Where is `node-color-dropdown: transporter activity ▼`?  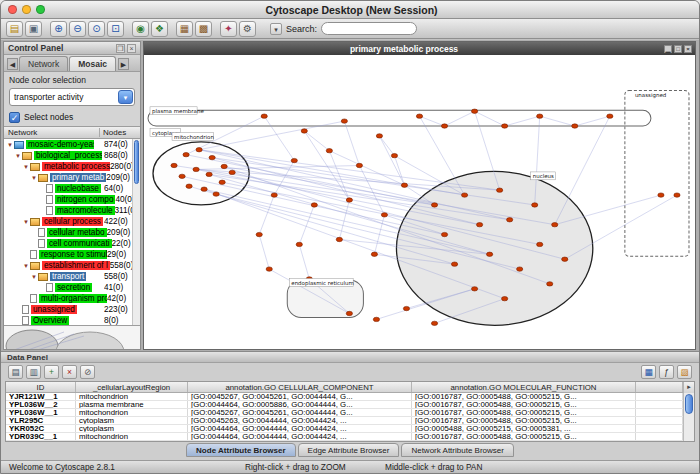 node-color-dropdown: transporter activity ▼ is located at coordinates (72, 97).